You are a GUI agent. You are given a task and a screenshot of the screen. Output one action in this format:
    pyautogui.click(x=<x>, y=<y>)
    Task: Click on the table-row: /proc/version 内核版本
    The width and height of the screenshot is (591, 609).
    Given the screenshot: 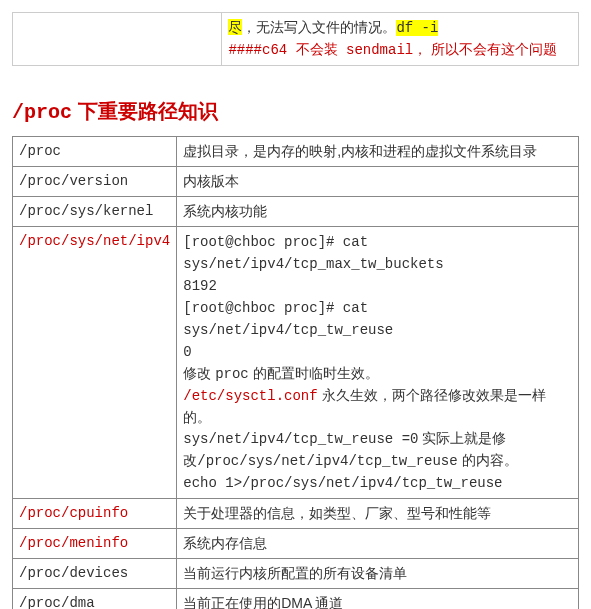 What is the action you would take?
    pyautogui.click(x=296, y=182)
    